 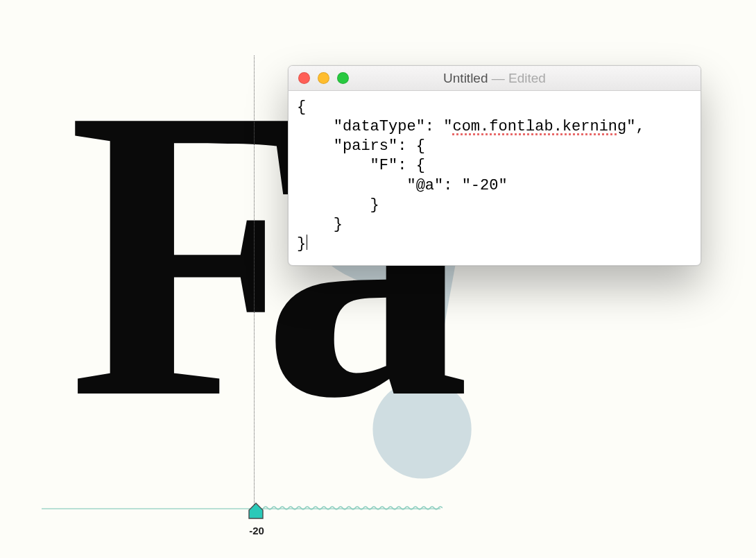 I want to click on text-cursor, so click(x=307, y=242).